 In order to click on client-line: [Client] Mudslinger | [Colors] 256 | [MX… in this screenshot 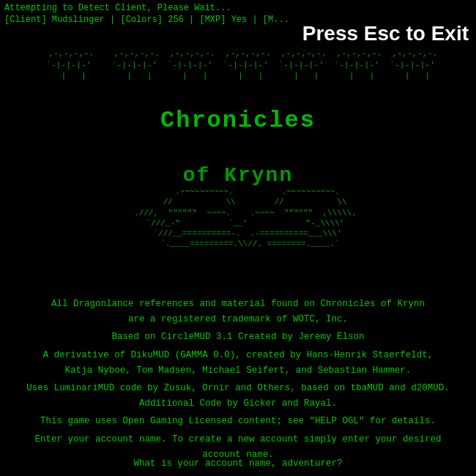, I will do `click(238, 20)`.